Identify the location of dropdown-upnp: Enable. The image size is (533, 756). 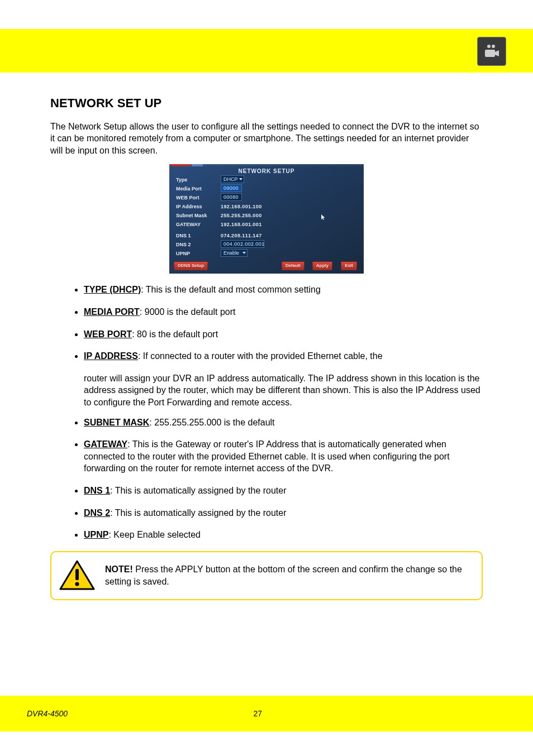
(234, 253).